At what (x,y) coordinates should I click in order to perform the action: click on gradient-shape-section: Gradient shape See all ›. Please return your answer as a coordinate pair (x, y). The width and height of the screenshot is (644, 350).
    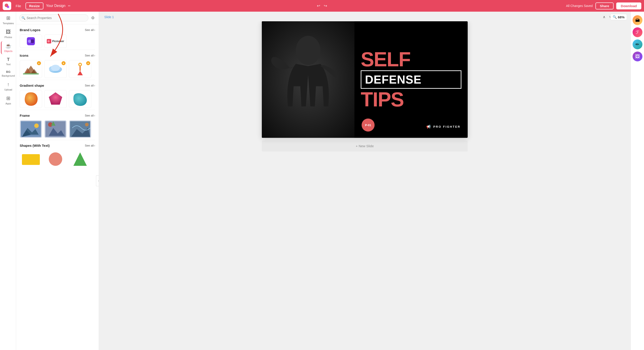
    Looking at the image, I should click on (58, 95).